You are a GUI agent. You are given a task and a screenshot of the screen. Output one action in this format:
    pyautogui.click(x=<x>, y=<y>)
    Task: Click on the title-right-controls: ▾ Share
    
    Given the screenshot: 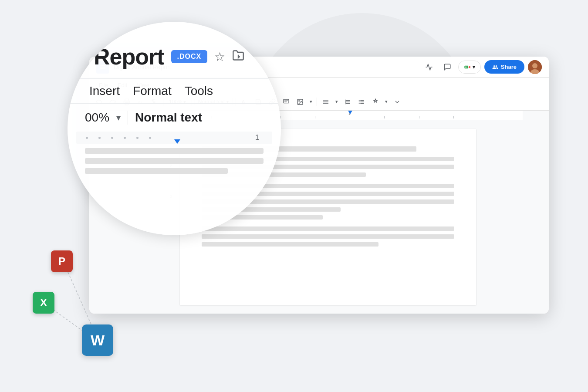 What is the action you would take?
    pyautogui.click(x=482, y=67)
    